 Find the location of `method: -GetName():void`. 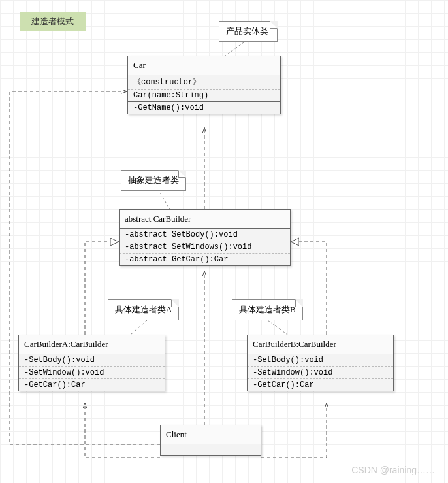

method: -GetName():void is located at coordinates (204, 108).